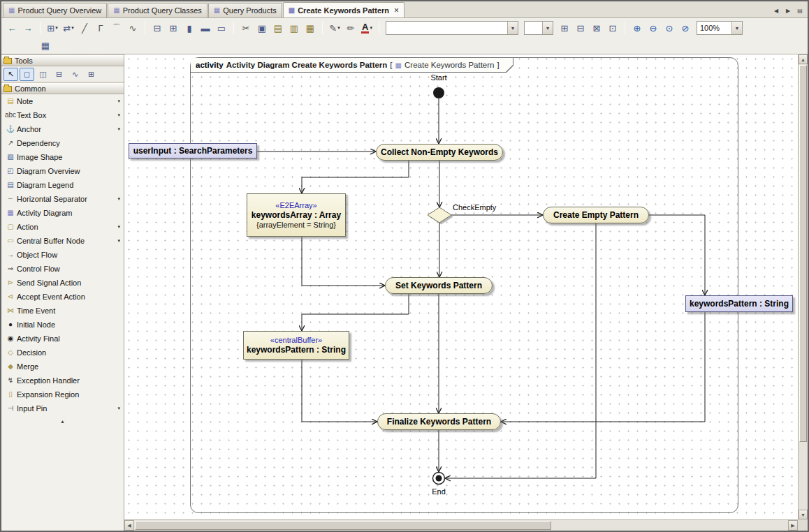 Image resolution: width=809 pixels, height=532 pixels. I want to click on secondary-toolbar: ▦▾, so click(404, 46).